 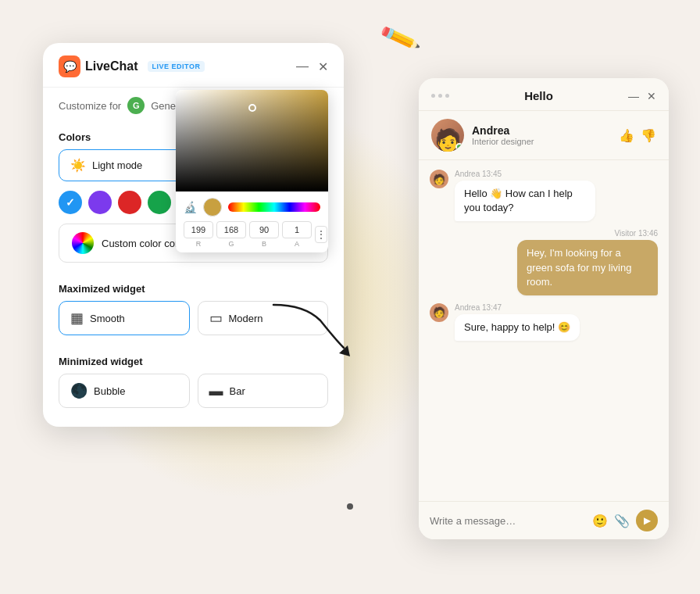 What do you see at coordinates (544, 521) in the screenshot?
I see `chat-input-row: 🙂 📎 ▶` at bounding box center [544, 521].